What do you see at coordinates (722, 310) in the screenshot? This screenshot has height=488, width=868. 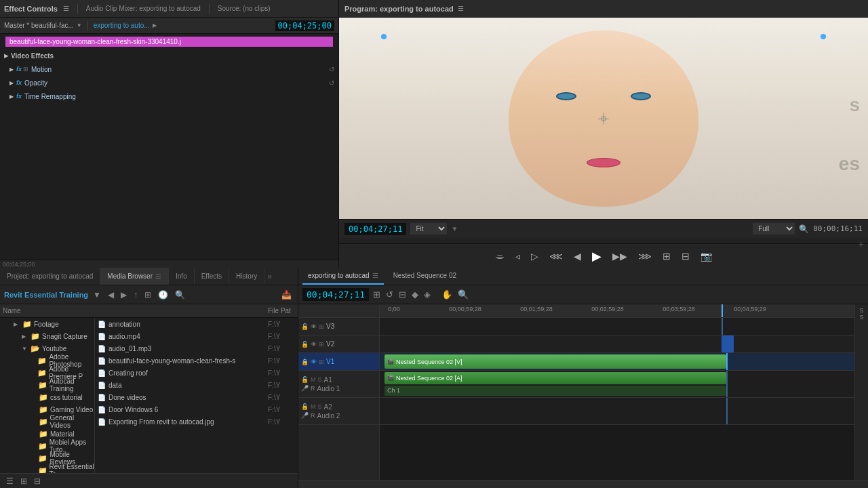 I see `playhead` at bounding box center [722, 310].